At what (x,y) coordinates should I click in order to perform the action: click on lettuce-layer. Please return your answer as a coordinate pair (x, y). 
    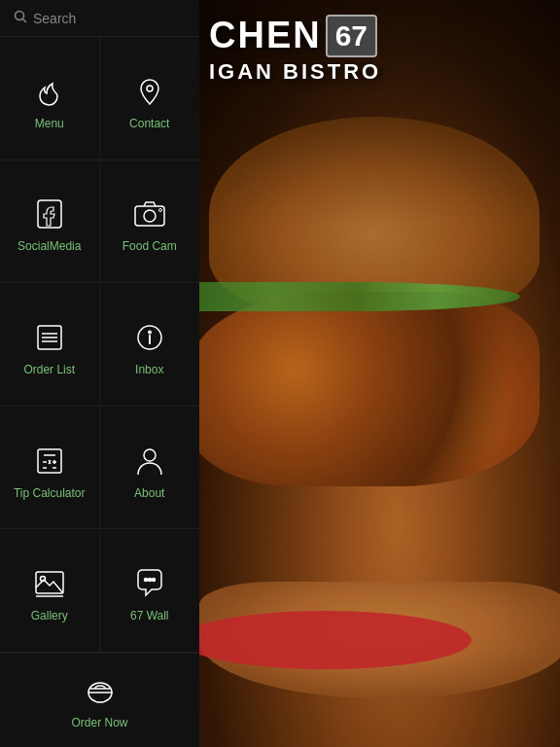
    Looking at the image, I should click on (360, 297).